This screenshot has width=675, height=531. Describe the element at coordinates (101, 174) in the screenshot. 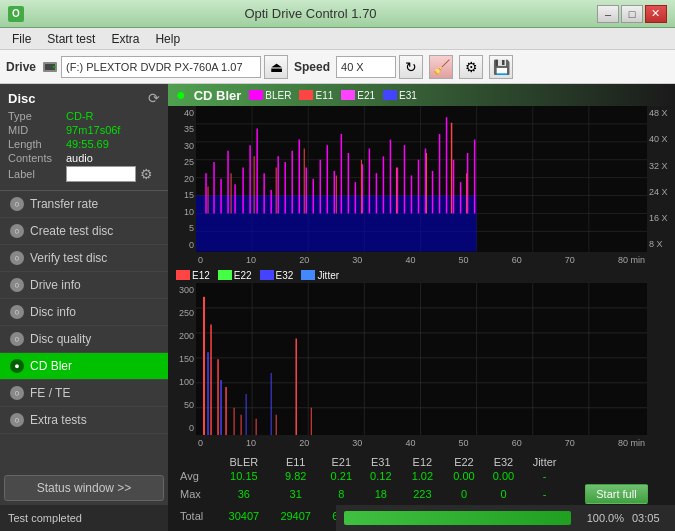

I see `disc-label-input` at that location.